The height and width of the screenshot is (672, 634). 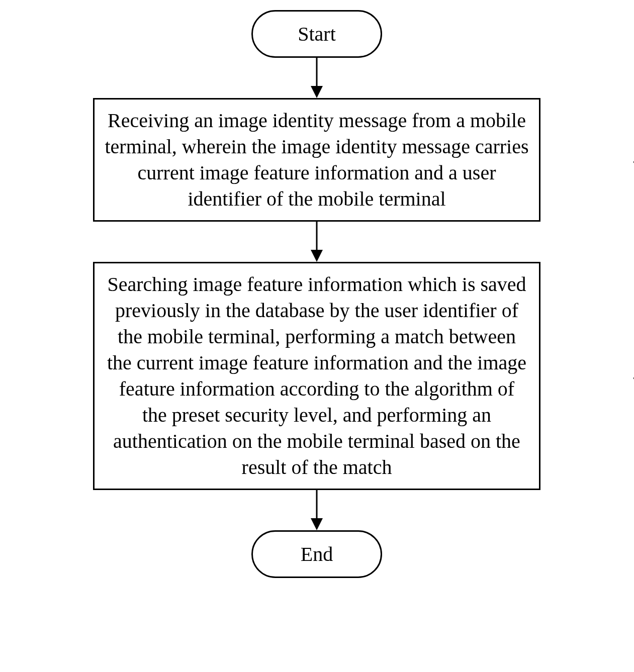 What do you see at coordinates (317, 34) in the screenshot?
I see `start-terminator: Start` at bounding box center [317, 34].